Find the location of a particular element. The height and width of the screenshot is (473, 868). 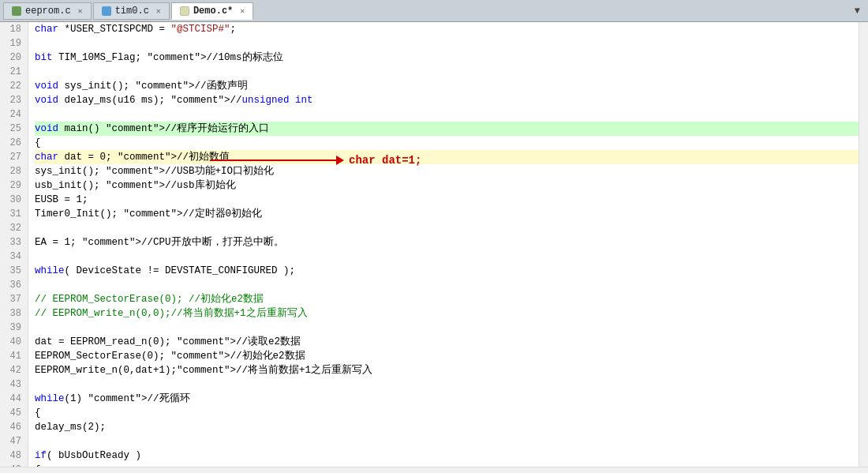

tab-label-tim0: tim0.c is located at coordinates (133, 11).